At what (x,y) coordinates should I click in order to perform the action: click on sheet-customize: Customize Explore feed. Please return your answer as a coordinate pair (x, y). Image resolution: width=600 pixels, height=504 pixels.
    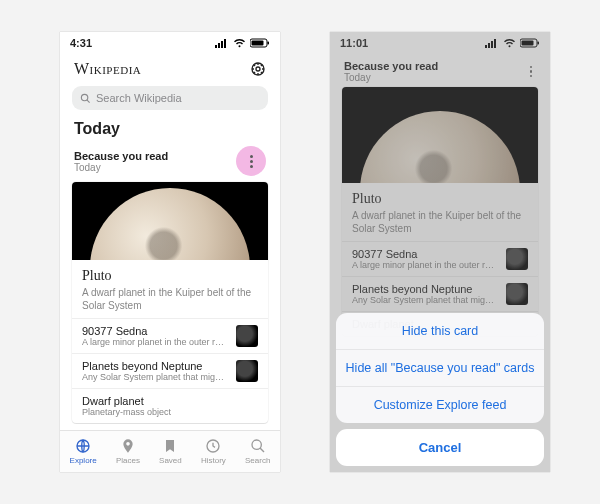
    Looking at the image, I should click on (440, 404).